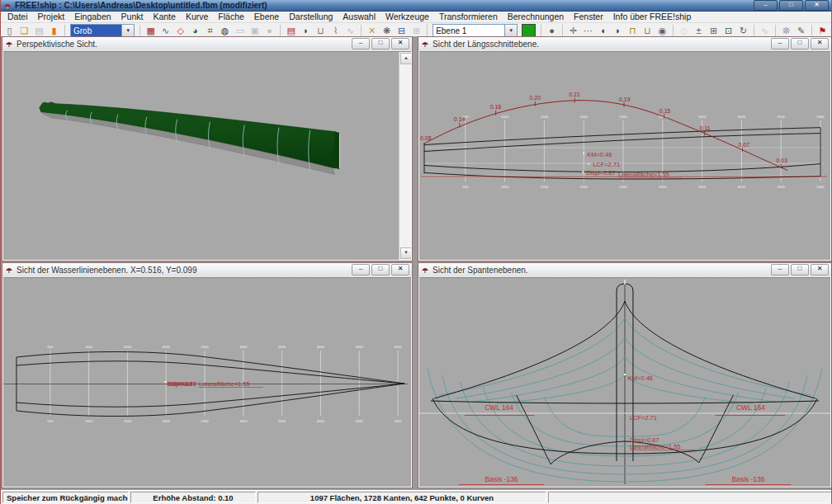 The image size is (832, 504). Describe the element at coordinates (589, 16) in the screenshot. I see `menu-item: Fenster` at that location.